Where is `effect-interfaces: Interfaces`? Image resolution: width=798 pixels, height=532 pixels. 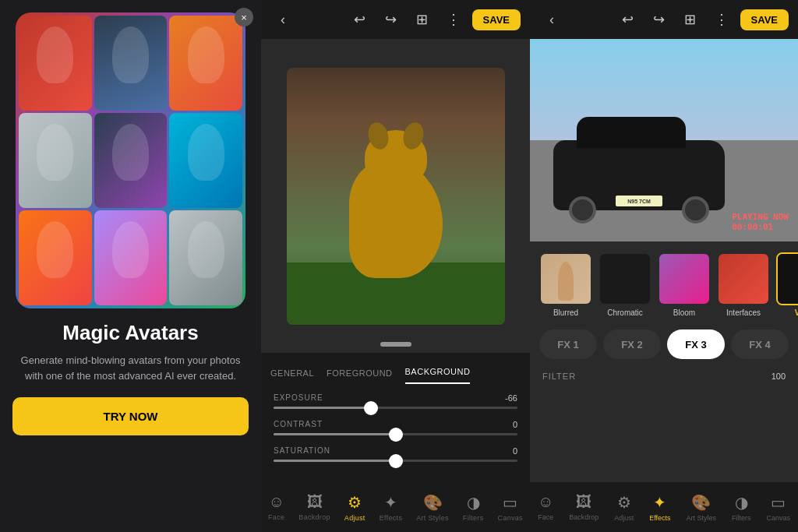
effect-interfaces: Interfaces is located at coordinates (743, 285).